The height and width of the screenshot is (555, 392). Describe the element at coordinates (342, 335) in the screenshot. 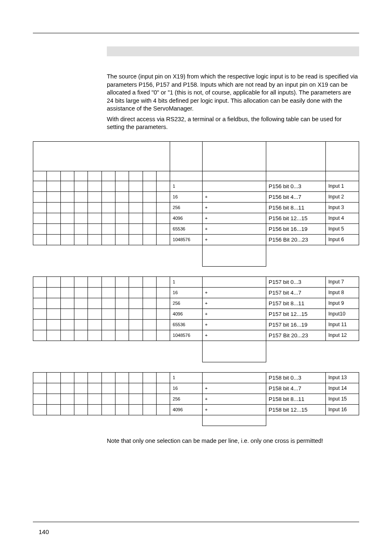

I see `input-cell: Input 12` at that location.